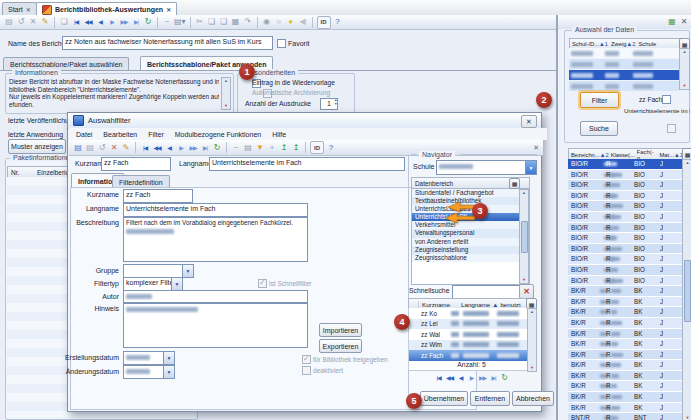 The width and height of the screenshot is (691, 420). Describe the element at coordinates (22, 172) in the screenshot. I see `paket-col-nr: Nr.` at that location.